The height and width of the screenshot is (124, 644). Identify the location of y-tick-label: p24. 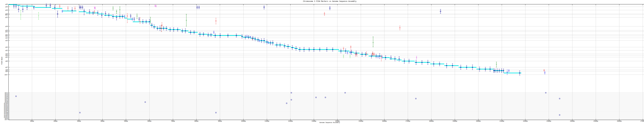
(6, 10).